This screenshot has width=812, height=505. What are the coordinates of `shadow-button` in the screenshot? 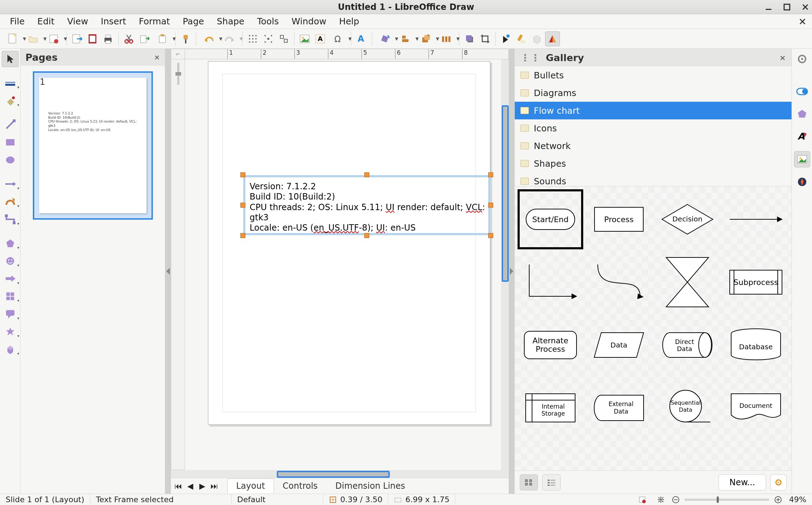 It's located at (470, 39).